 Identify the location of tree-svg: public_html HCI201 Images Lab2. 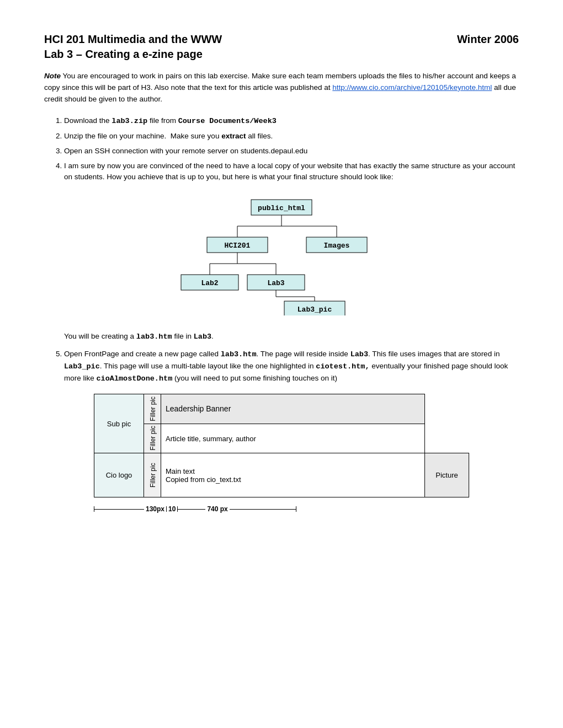
(282, 255).